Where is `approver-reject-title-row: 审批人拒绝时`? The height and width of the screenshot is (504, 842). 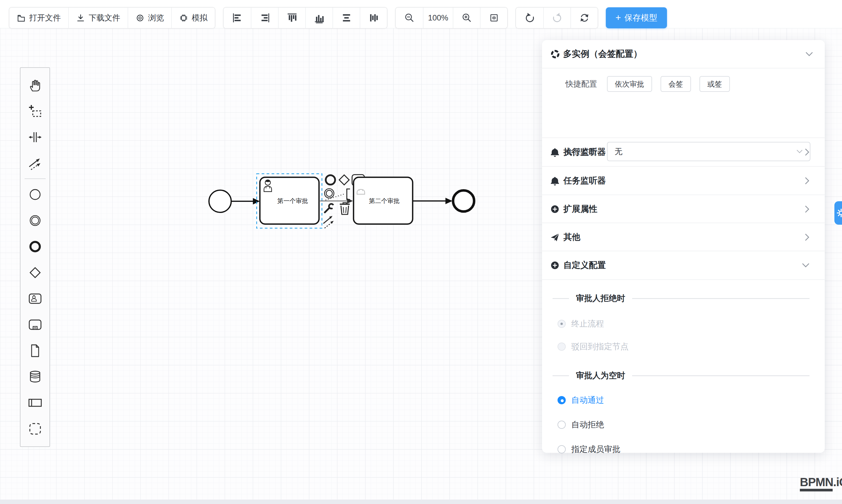 approver-reject-title-row: 审批人拒绝时 is located at coordinates (683, 298).